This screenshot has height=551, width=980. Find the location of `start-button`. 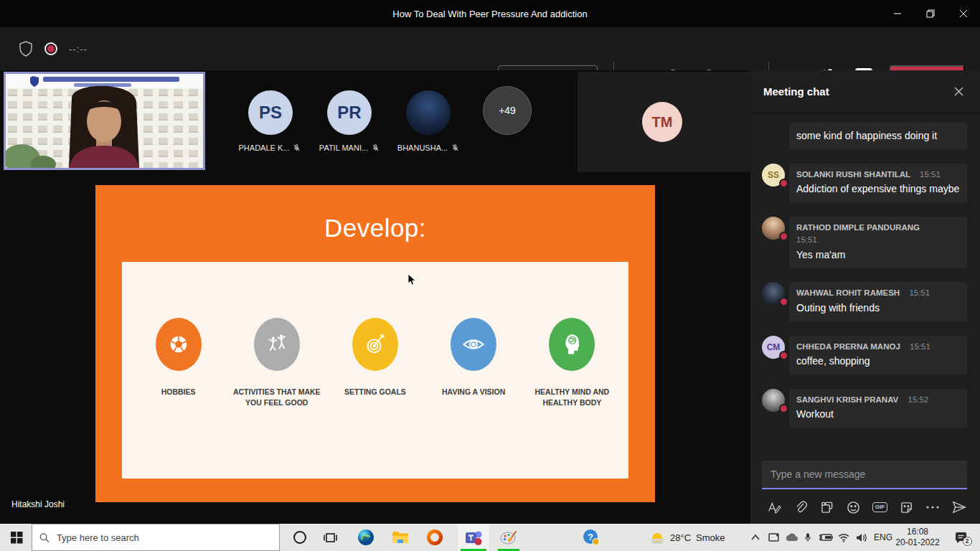

start-button is located at coordinates (17, 537).